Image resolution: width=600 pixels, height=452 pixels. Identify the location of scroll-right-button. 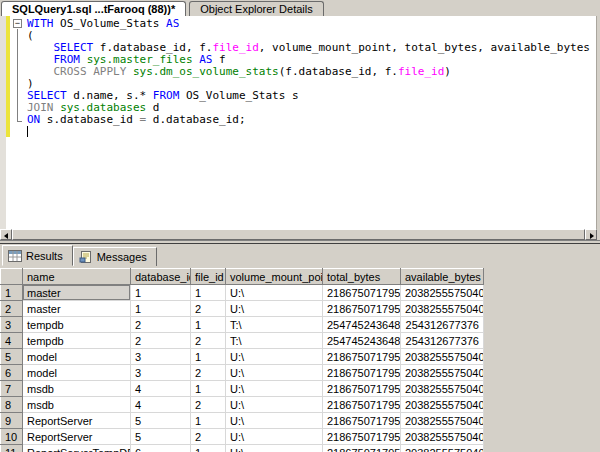
(591, 234).